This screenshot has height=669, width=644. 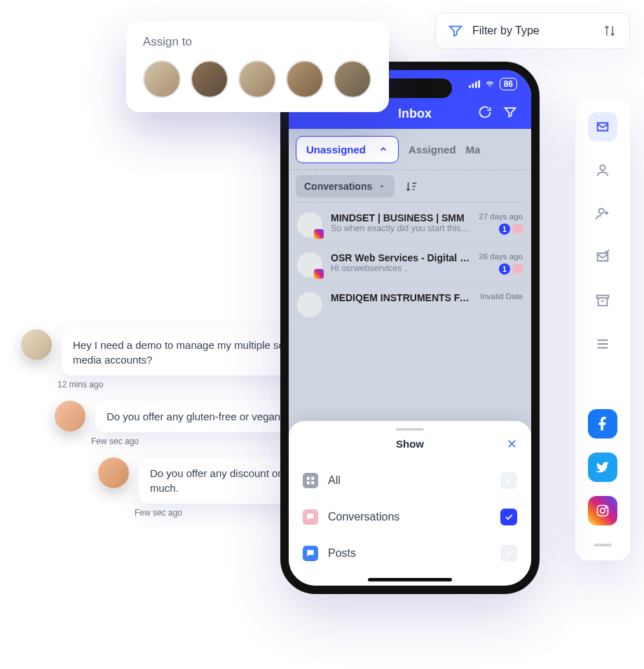 What do you see at coordinates (310, 481) in the screenshot?
I see `grid-icon` at bounding box center [310, 481].